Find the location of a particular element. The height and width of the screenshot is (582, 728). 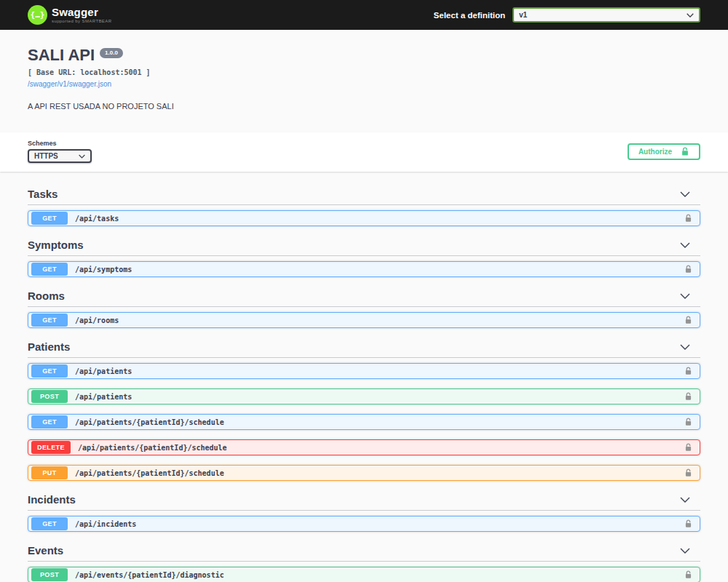

endpoint-row: GET /api/incidents is located at coordinates (364, 524).